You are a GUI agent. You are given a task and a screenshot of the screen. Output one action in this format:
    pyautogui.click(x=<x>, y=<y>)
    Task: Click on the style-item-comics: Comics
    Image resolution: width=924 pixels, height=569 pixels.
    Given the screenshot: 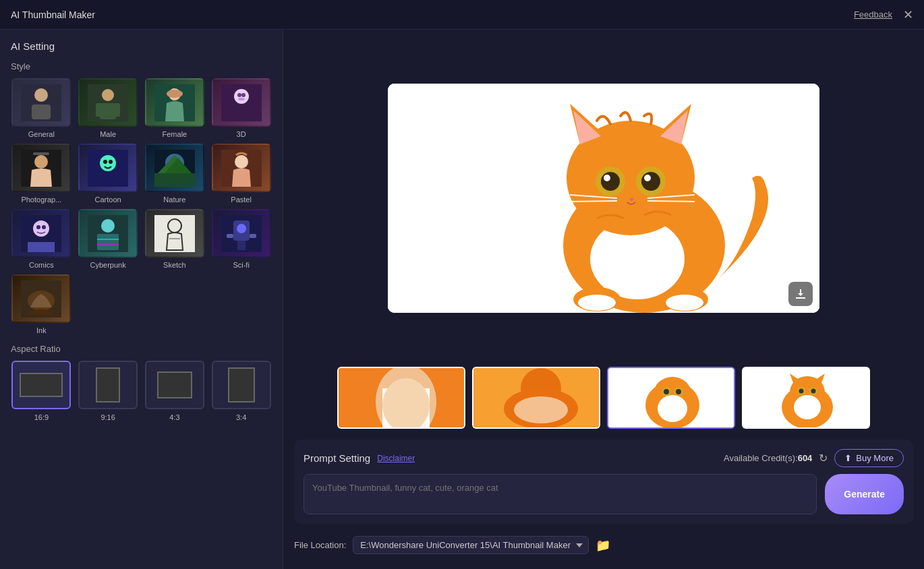 What is the action you would take?
    pyautogui.click(x=42, y=239)
    